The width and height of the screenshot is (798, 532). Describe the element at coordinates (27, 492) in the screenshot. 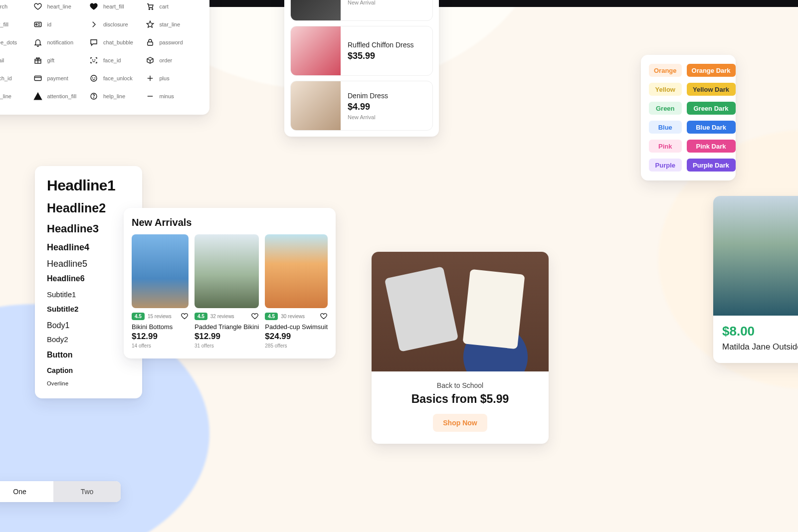

I see `segment-one: One` at that location.